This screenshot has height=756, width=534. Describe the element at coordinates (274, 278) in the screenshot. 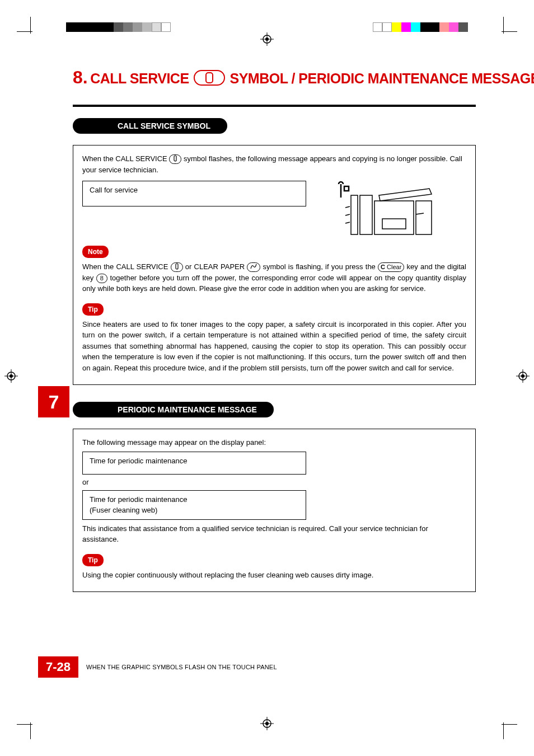

I see `note-text: When the CALL SERVICE or CLEAR PAPER sym…` at that location.